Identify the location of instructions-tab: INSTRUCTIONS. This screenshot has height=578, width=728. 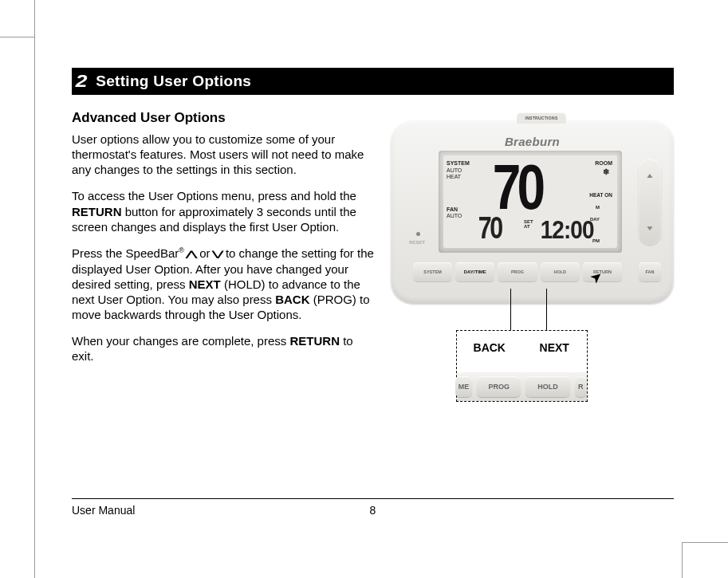
(541, 118).